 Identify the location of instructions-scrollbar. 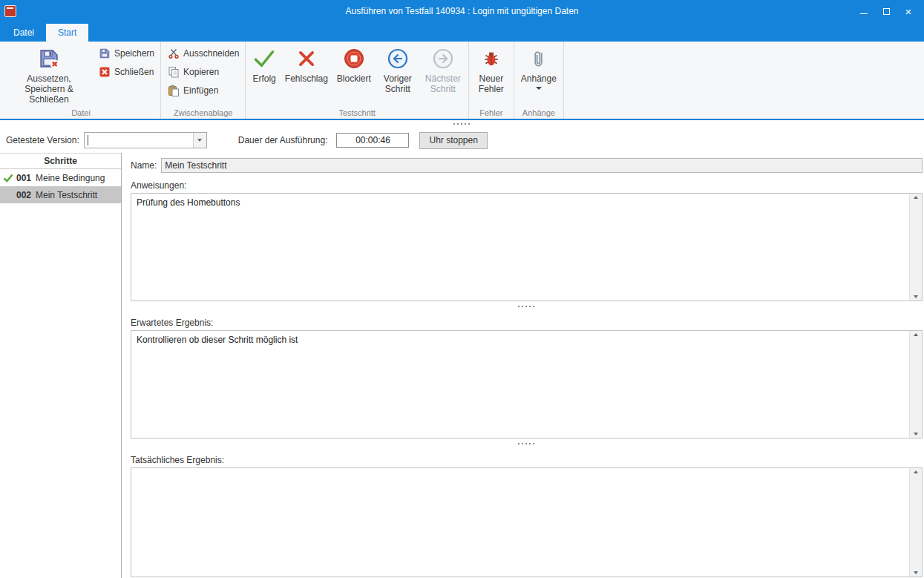
(916, 247).